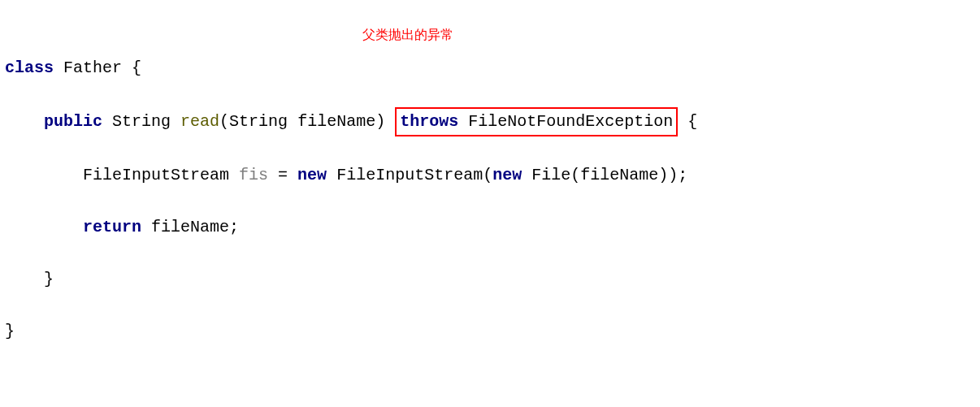  Describe the element at coordinates (619, 175) in the screenshot. I see `arg-fileName: fileName` at that location.